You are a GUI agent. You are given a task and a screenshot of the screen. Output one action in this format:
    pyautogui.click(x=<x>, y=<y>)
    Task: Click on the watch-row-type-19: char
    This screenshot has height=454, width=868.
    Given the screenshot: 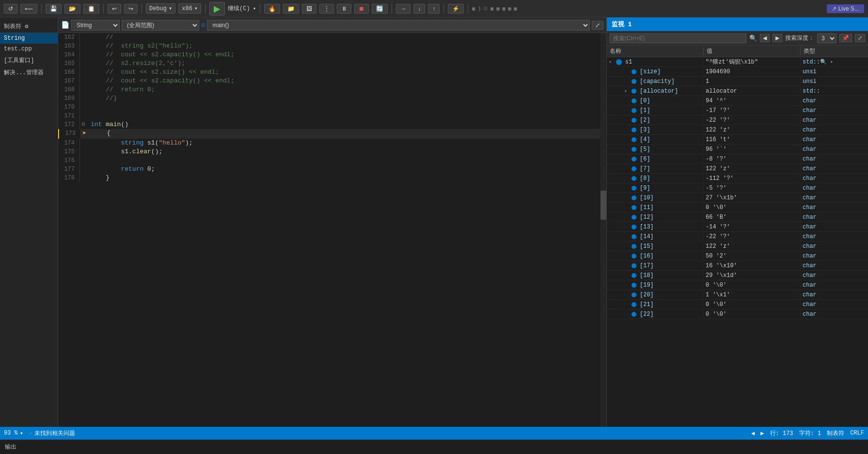 What is the action you would take?
    pyautogui.click(x=835, y=246)
    